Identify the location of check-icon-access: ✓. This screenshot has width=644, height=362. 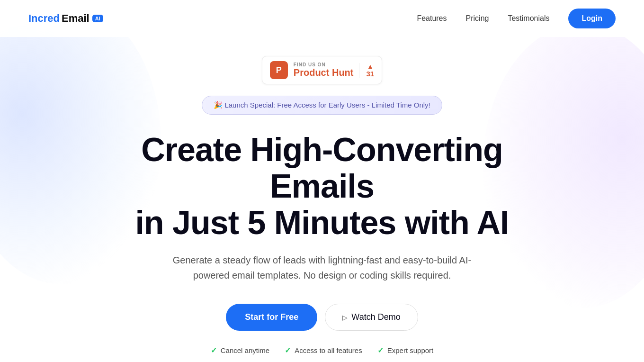
(288, 351).